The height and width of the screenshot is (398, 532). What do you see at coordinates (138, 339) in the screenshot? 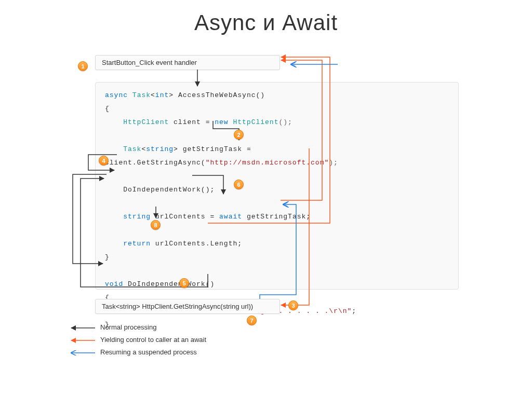
I see `legend: Normal processing Yielding control to ca…` at bounding box center [138, 339].